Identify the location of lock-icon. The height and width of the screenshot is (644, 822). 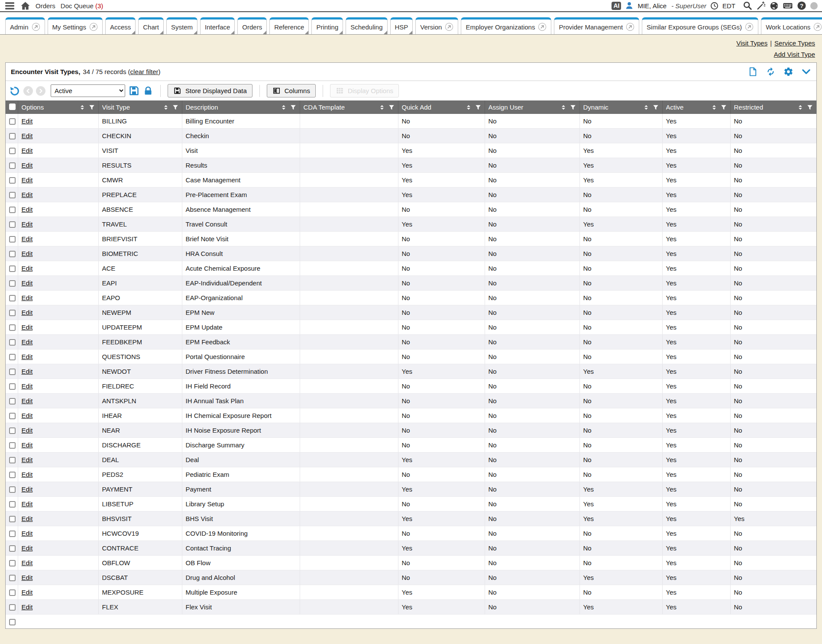
(148, 91).